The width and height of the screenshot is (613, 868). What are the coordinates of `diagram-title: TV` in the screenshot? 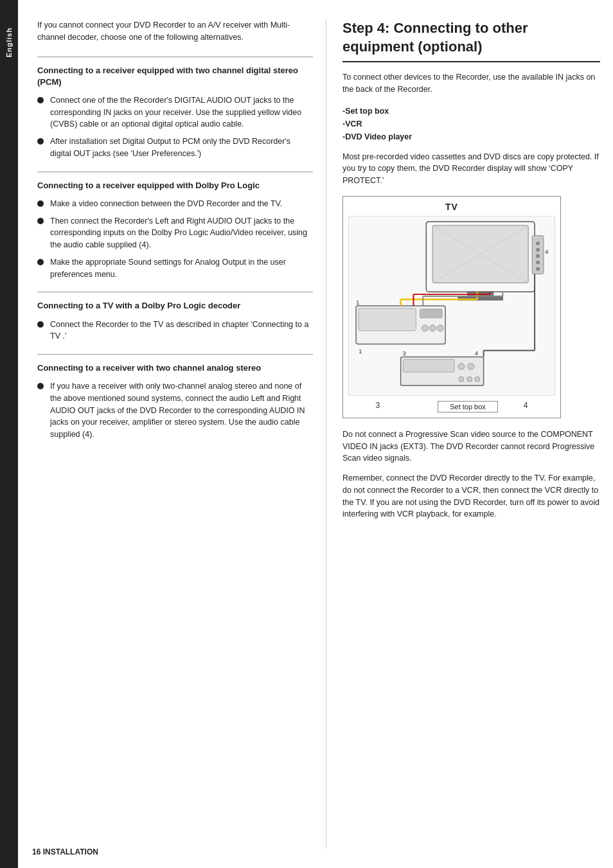 It's located at (452, 207).